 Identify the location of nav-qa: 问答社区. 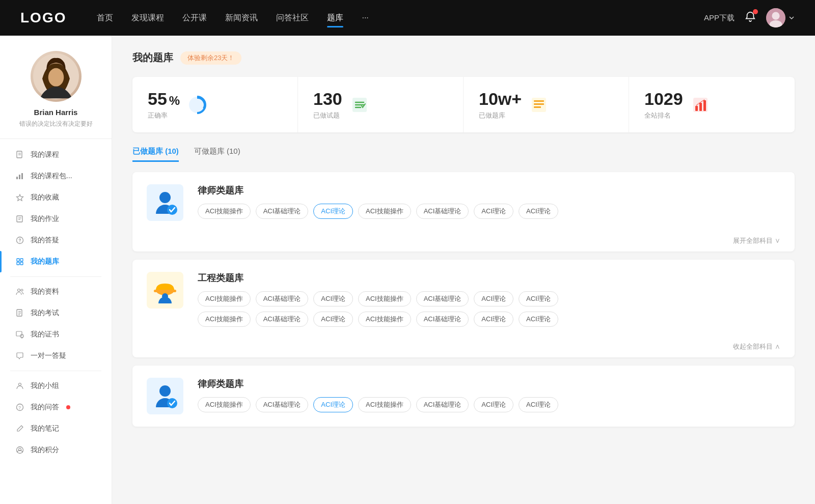
(292, 18).